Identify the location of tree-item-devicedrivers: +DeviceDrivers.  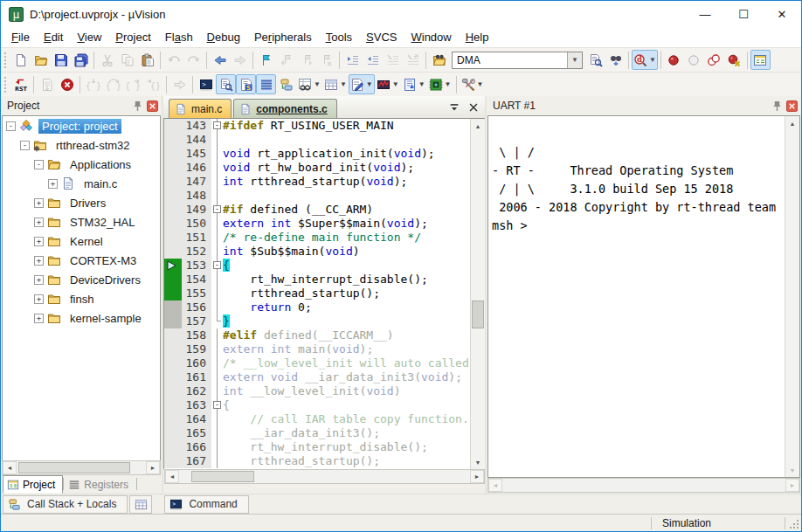
(81, 280).